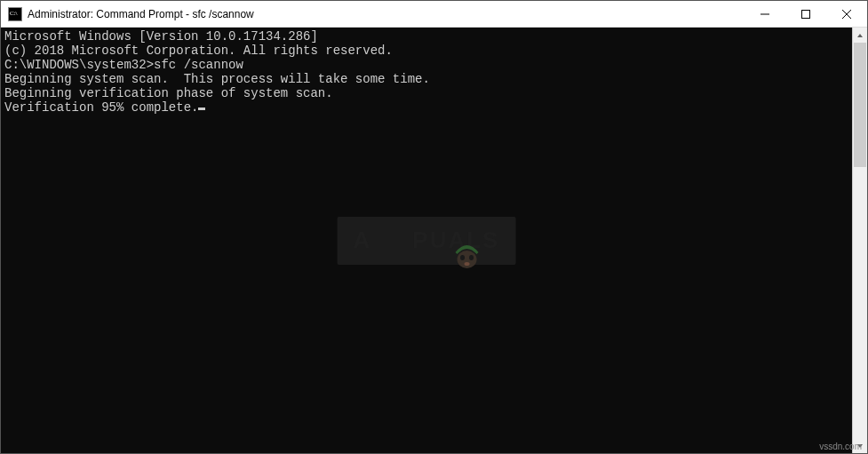  What do you see at coordinates (806, 14) in the screenshot?
I see `window-controls` at bounding box center [806, 14].